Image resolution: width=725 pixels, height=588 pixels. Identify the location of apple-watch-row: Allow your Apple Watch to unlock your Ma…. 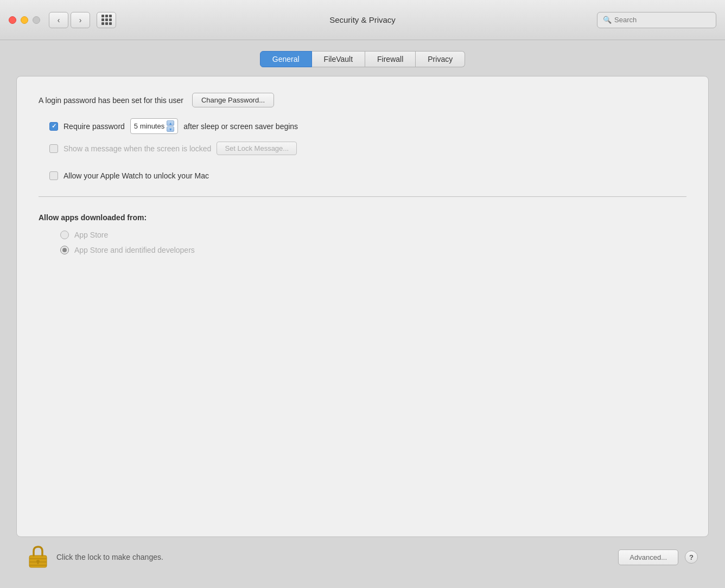
(368, 176).